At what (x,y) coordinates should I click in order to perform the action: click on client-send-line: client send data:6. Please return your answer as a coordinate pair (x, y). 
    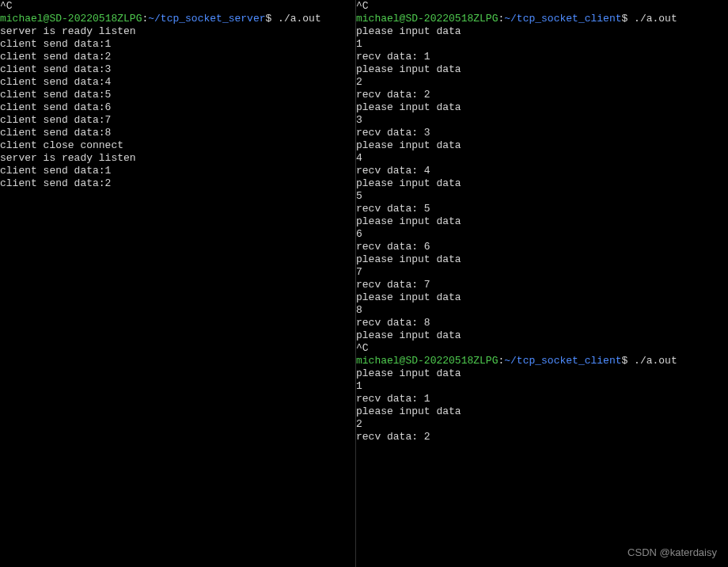
    Looking at the image, I should click on (177, 108).